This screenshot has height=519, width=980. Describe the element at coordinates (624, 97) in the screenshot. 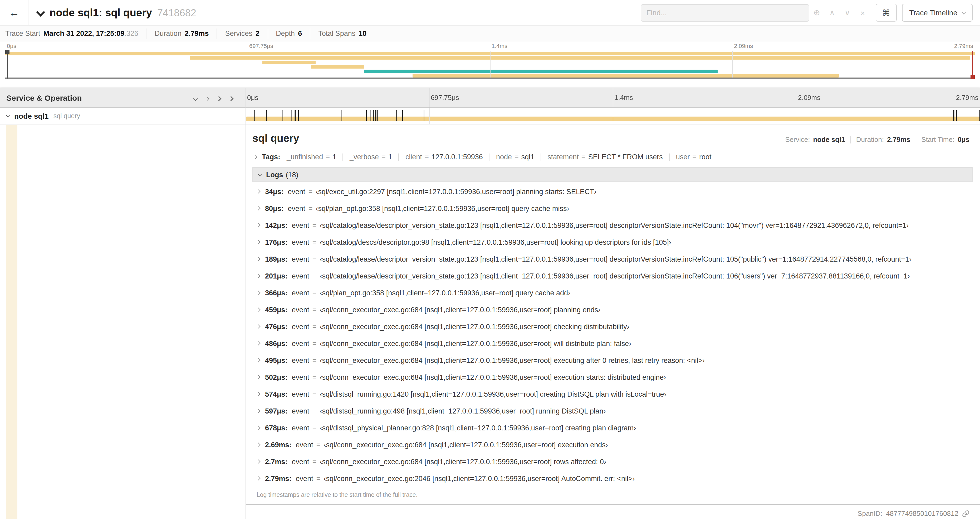

I see `ruler-label: 1.4ms` at that location.